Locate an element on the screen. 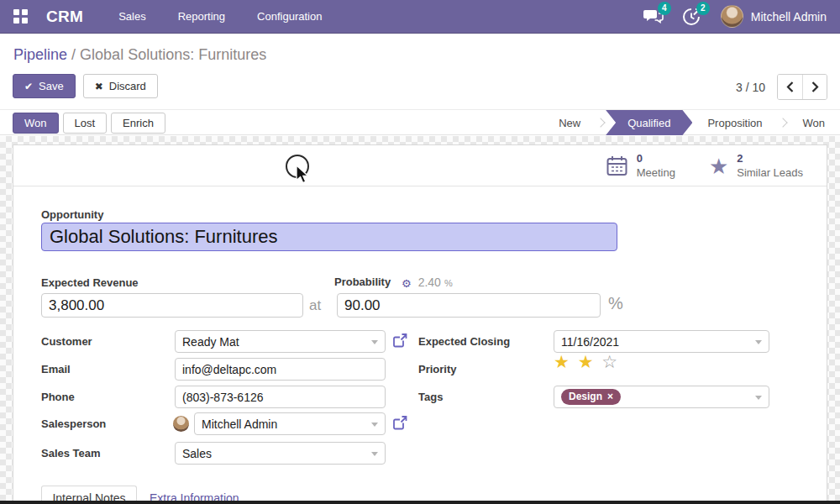  priority-label: Priority is located at coordinates (438, 370).